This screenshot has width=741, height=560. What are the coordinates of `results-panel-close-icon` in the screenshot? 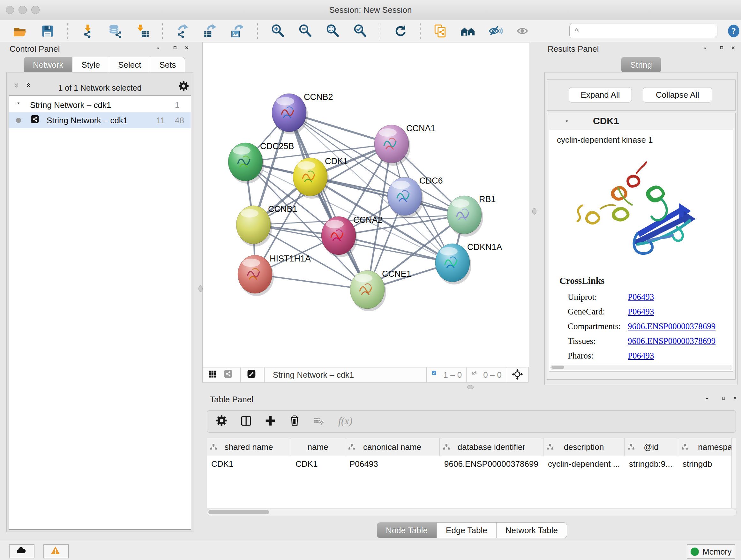 It's located at (735, 50).